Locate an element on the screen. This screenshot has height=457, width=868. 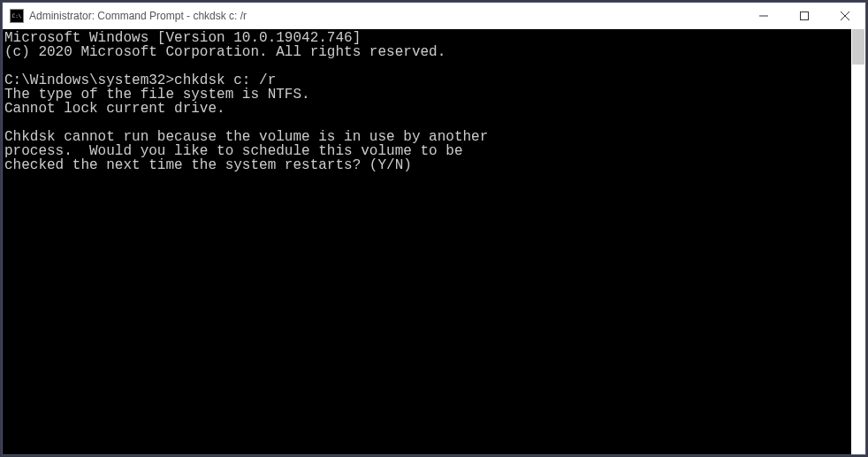
maximize-icon is located at coordinates (804, 16).